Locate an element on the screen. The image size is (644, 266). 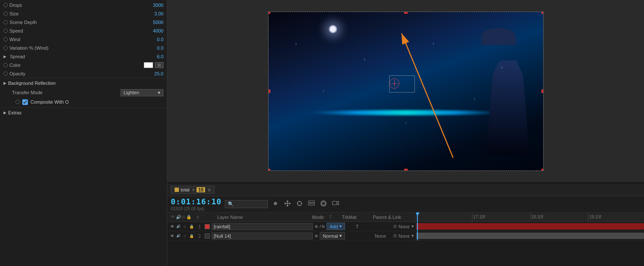
parent-dropdown-1: ▾ is located at coordinates (413, 226).